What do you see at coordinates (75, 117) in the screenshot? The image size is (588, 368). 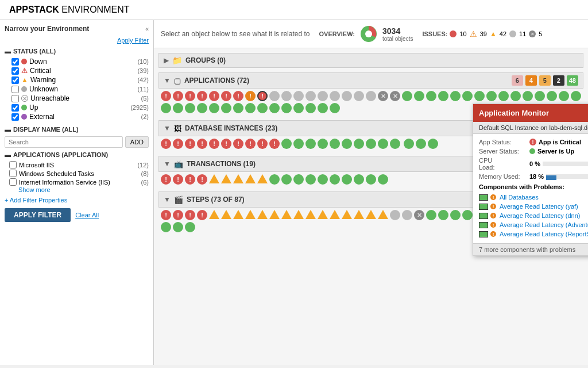 I see `filter-label-external: External` at bounding box center [75, 117].